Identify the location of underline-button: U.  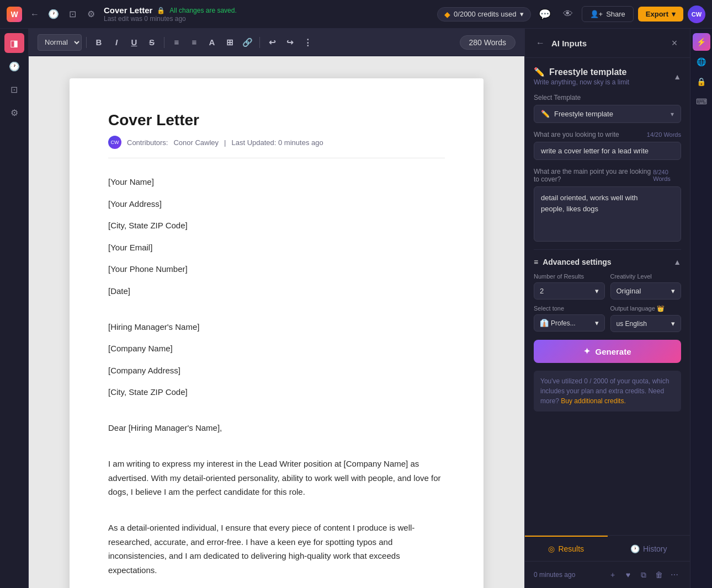
(134, 42).